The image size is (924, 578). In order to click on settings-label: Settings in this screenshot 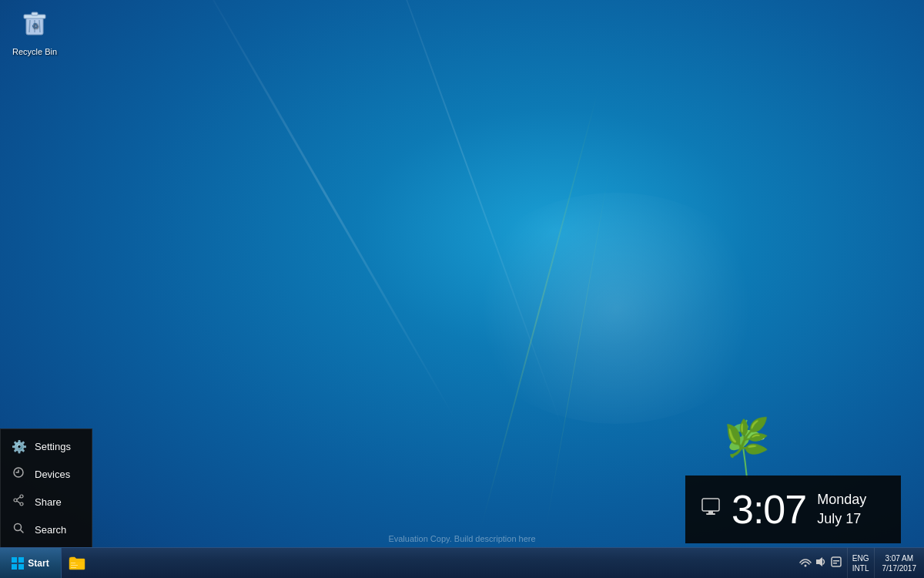, I will do `click(52, 447)`.